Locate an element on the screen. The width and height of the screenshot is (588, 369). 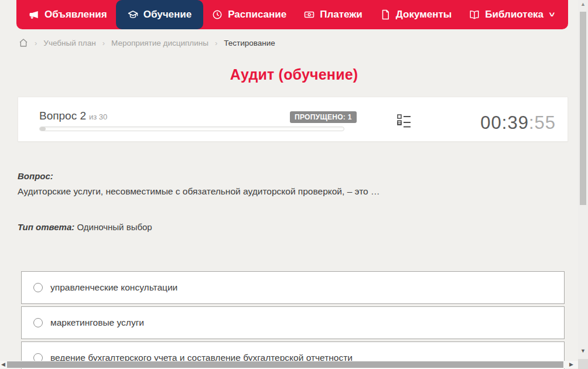
question-header-card: Вопрос 2из 30 ПРОПУЩЕНО: 1 00:39:55 is located at coordinates (293, 119).